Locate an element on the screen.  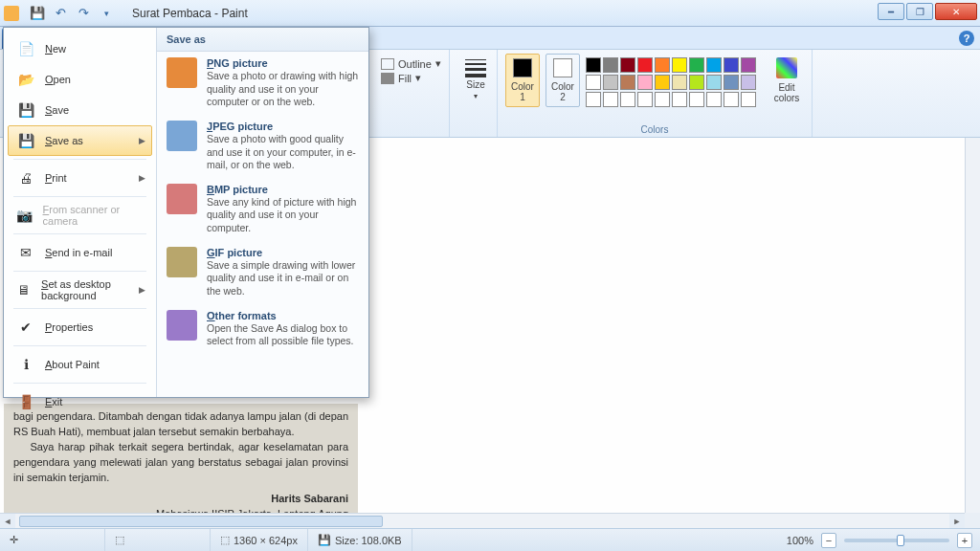
fill-option: Fill ▾ is located at coordinates (412, 78).